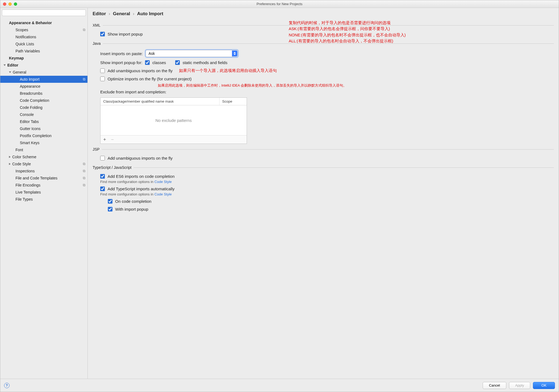 The height and width of the screenshot is (392, 559). What do you see at coordinates (44, 185) in the screenshot?
I see `sidebar-item-file-encodings: File Encodings⧉` at bounding box center [44, 185].